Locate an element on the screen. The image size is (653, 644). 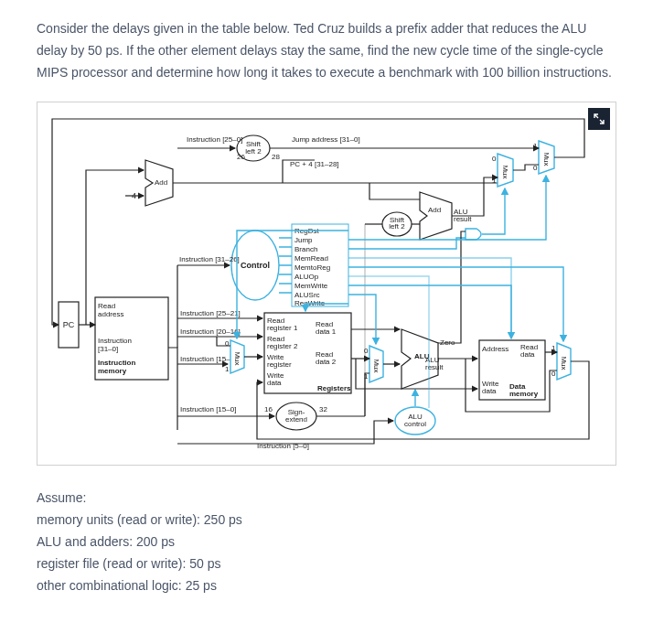
sig-memtoreg: MemtoReg is located at coordinates (313, 267).